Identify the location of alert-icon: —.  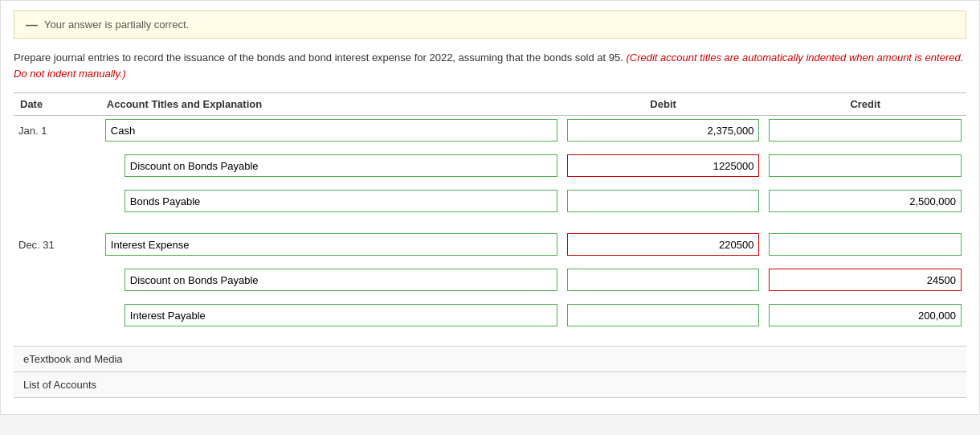
(32, 24).